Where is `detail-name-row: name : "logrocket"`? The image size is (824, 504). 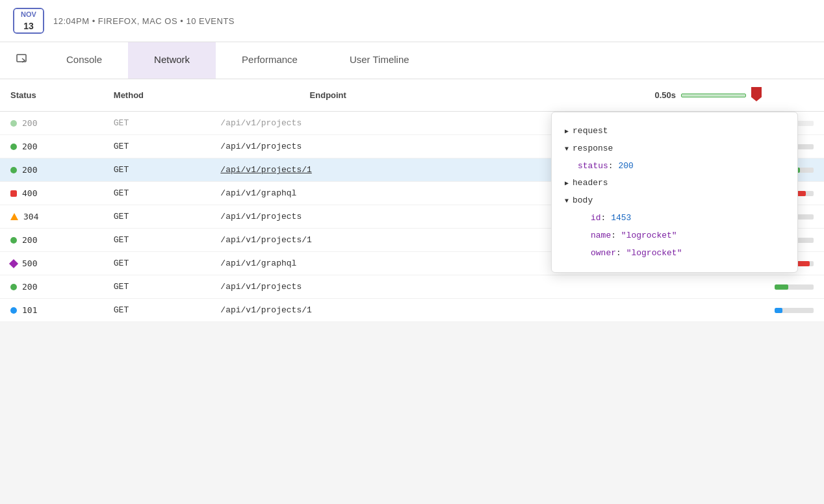
detail-name-row: name : "logrocket" is located at coordinates (688, 236).